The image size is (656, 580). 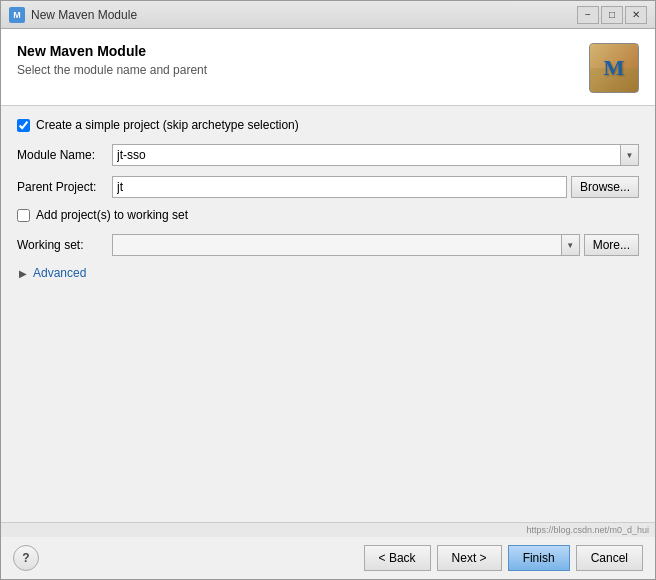 What do you see at coordinates (64, 187) in the screenshot?
I see `parent-project-label: Parent Project:` at bounding box center [64, 187].